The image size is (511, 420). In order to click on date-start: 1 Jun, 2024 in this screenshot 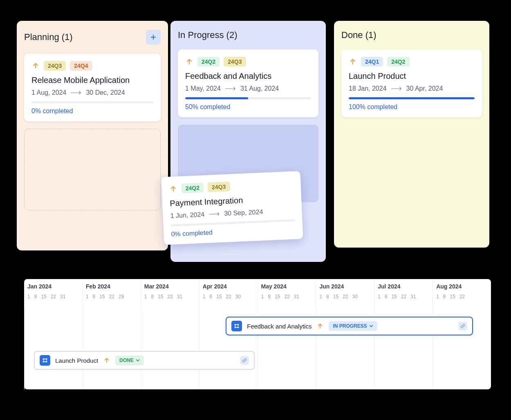, I will do `click(187, 215)`.